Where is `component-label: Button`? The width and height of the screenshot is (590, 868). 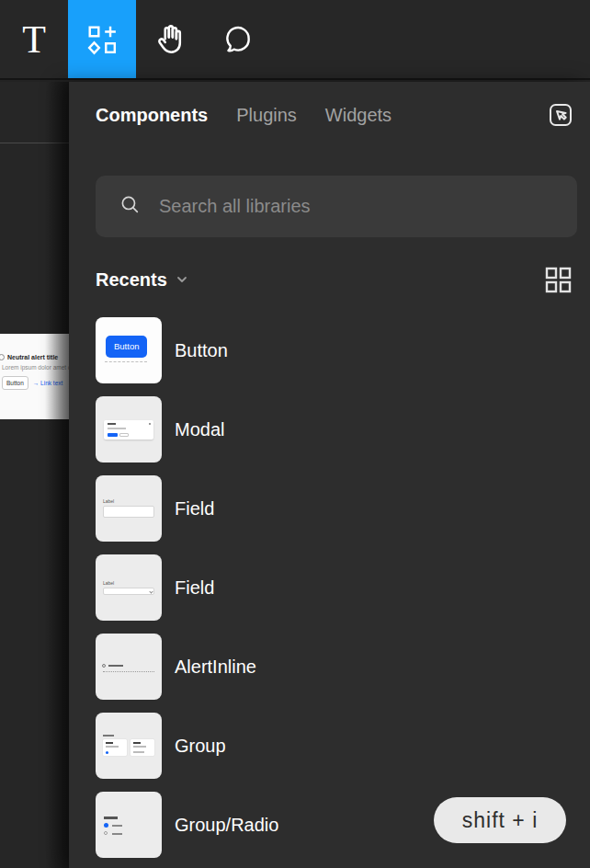 component-label: Button is located at coordinates (201, 351).